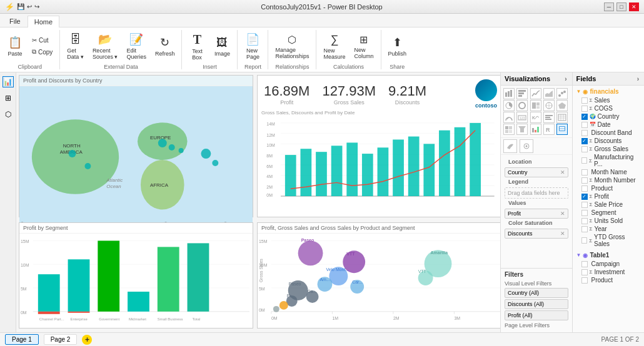 The height and width of the screenshot is (346, 644). Describe the element at coordinates (585, 101) in the screenshot. I see `field-sales-check` at that location.